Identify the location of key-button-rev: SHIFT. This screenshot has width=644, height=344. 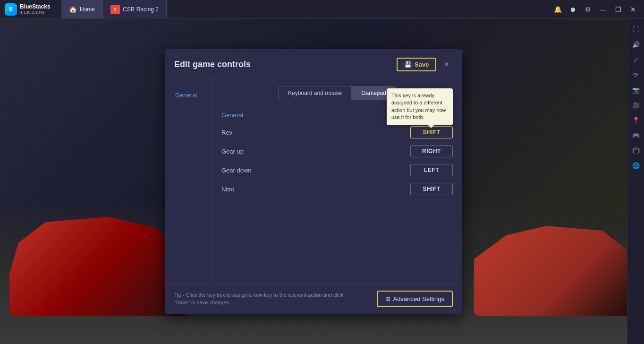
(432, 132).